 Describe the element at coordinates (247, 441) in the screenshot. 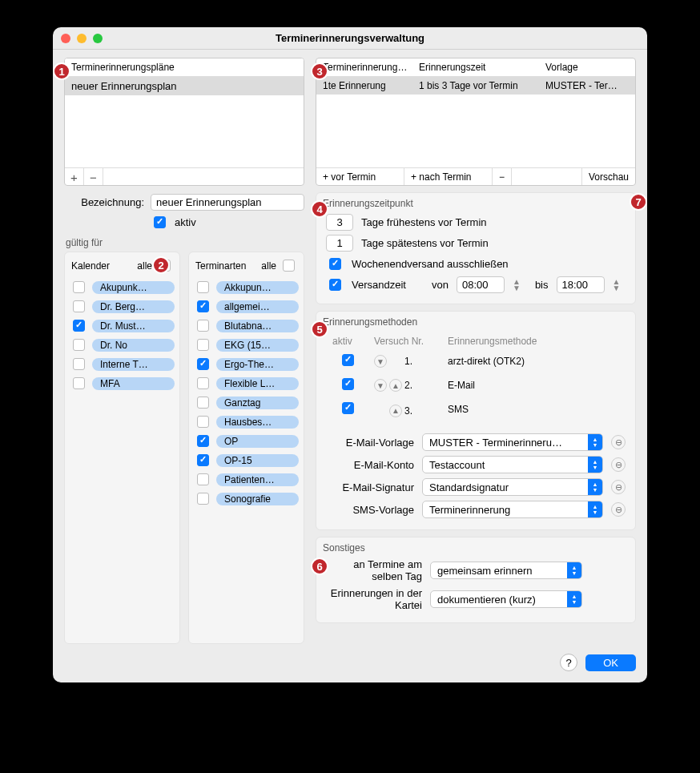

I see `terminart-item: OP` at that location.